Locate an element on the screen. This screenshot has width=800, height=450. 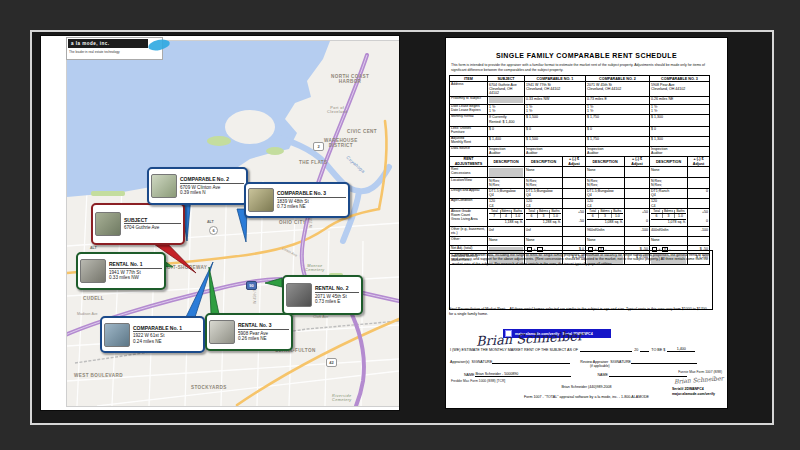
row-adjustments-header: RENT ADJUSTMENTS DESCRIPTION DESCRIPTION… is located at coordinates (580, 162).